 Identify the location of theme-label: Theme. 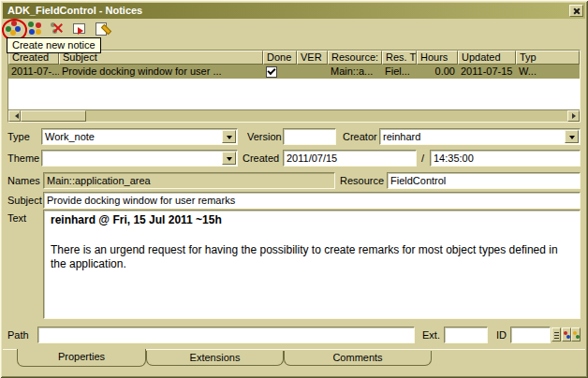
(23, 158).